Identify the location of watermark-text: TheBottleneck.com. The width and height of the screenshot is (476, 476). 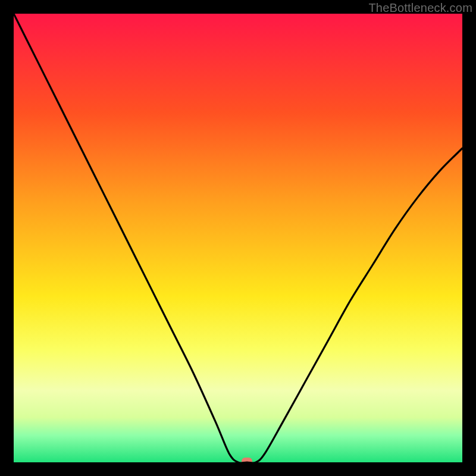
(420, 8).